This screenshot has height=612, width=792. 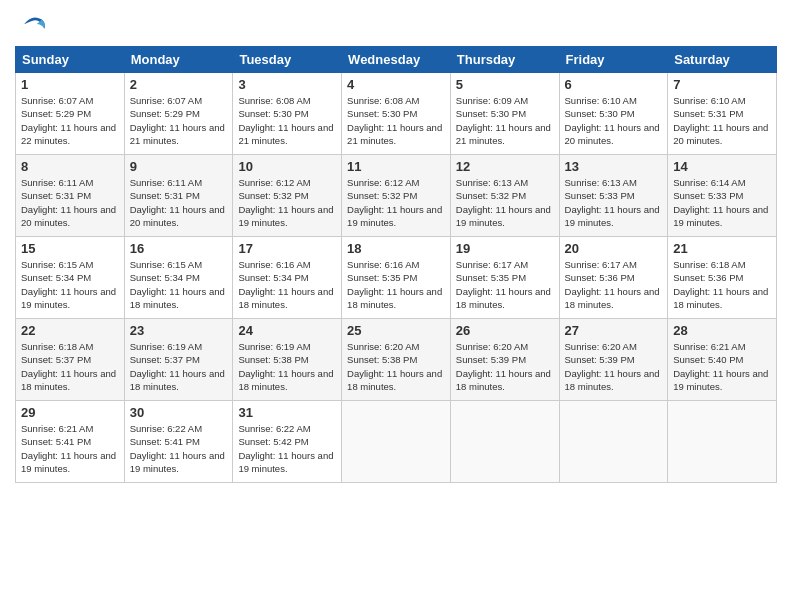 I want to click on logo, so click(x=30, y=24).